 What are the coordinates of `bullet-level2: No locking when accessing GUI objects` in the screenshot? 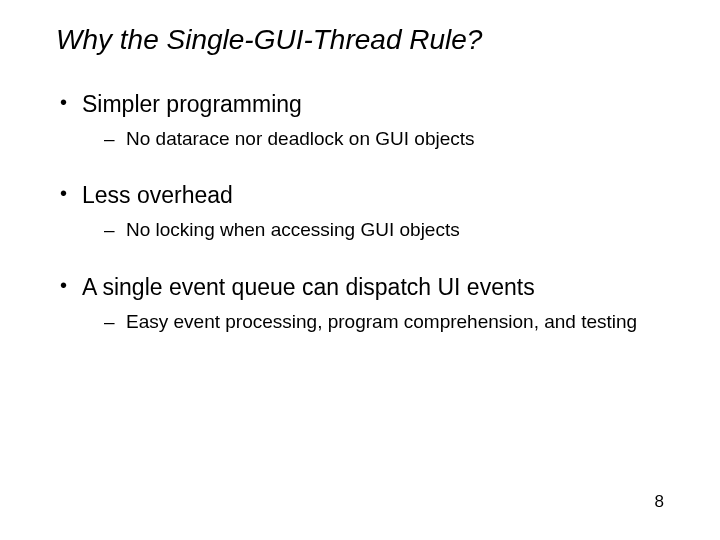 It's located at (364, 230).